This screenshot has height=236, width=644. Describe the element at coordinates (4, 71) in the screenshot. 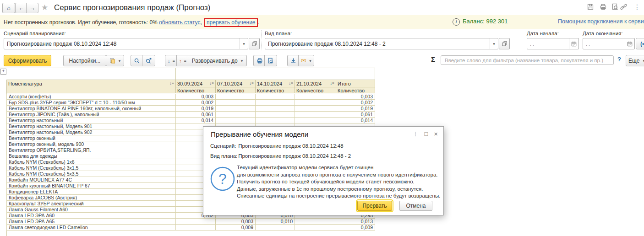

I see `expand-all-button: +` at that location.